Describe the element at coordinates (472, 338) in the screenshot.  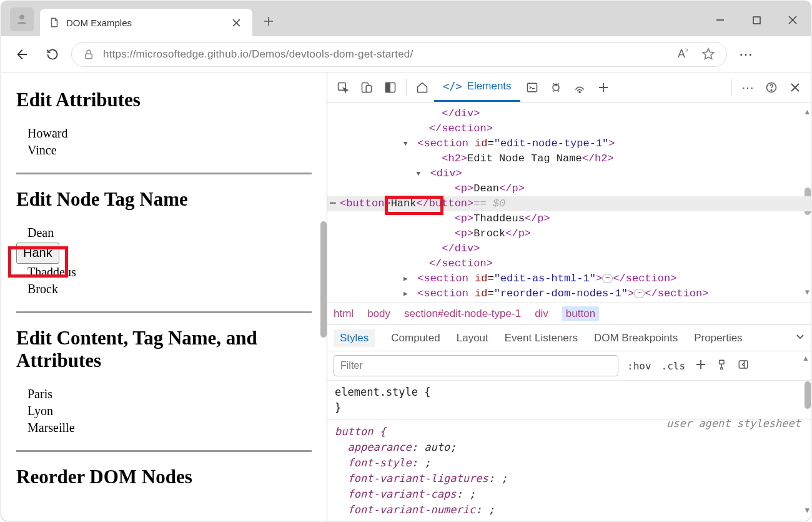
I see `layout-tab: Layout` at that location.